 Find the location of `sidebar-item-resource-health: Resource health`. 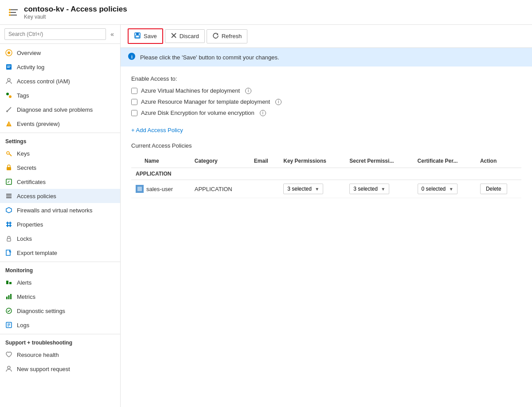

sidebar-item-resource-health: Resource health is located at coordinates (60, 355).